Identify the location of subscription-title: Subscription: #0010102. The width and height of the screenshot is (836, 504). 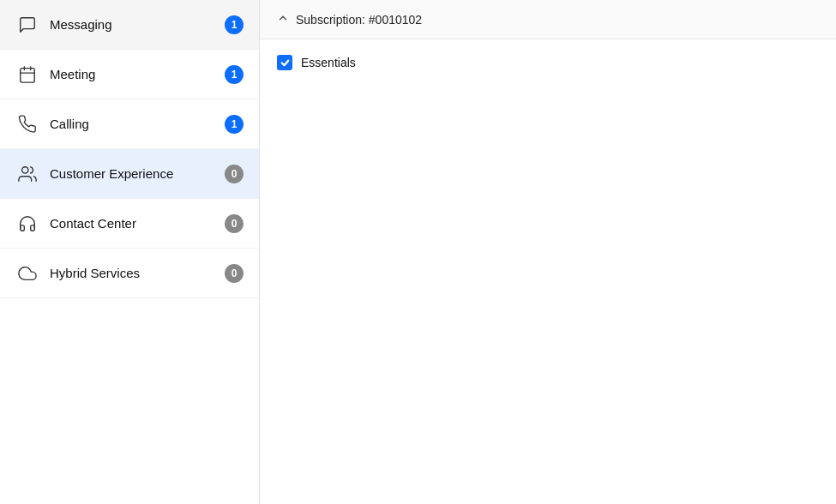
(358, 20).